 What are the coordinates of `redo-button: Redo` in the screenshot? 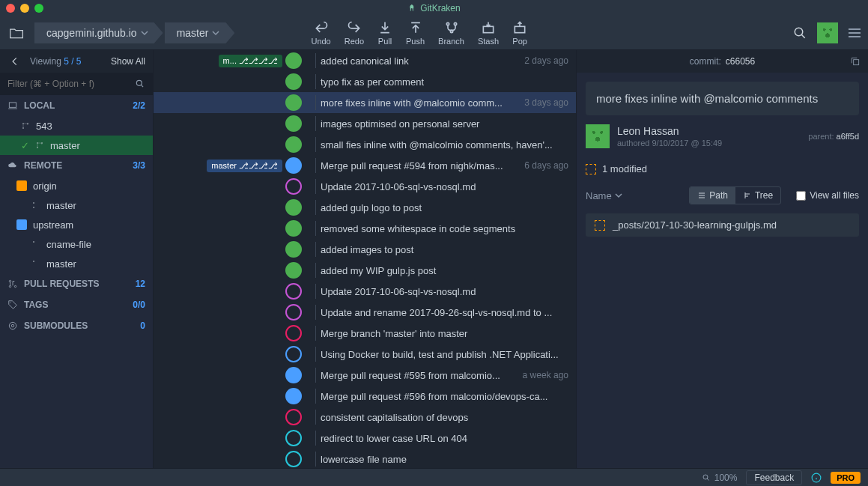 It's located at (354, 33).